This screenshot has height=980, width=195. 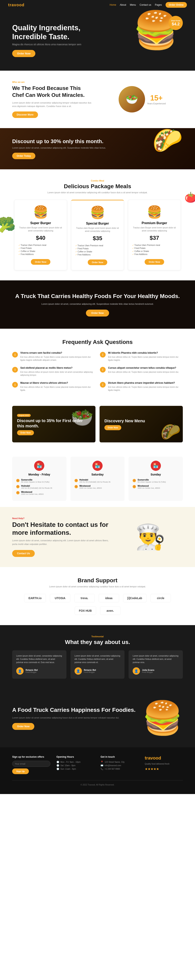 What do you see at coordinates (95, 482) in the screenshot?
I see `location-addr: 150 NJ-35 (Holmdel) 150 NJ Route 35` at bounding box center [95, 482].